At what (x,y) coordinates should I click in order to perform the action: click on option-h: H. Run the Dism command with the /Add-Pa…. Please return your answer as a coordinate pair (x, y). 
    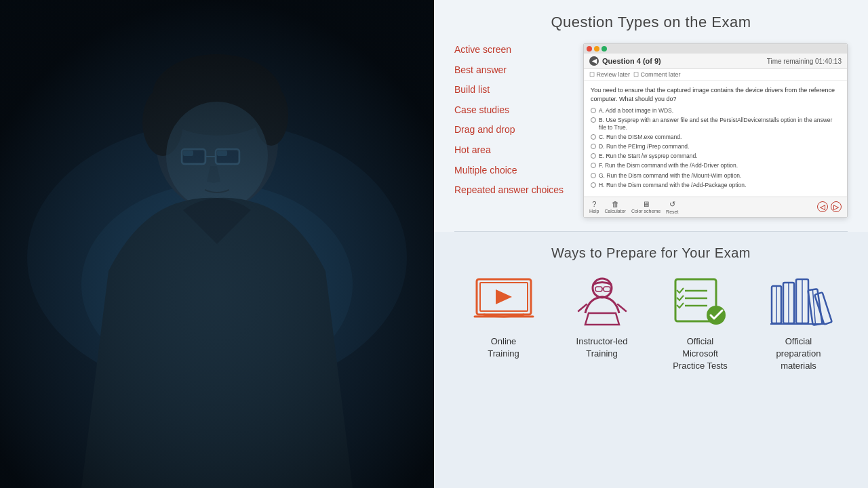
    Looking at the image, I should click on (715, 186).